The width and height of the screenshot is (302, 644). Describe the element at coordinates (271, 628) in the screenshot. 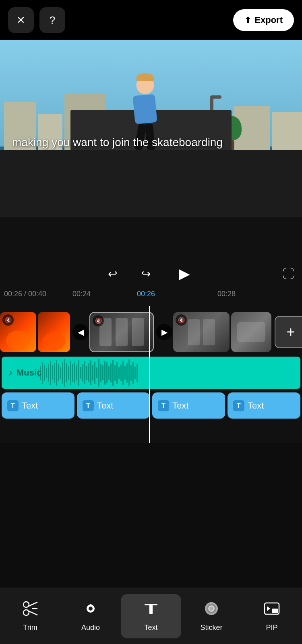

I see `pip-label: PIP` at that location.